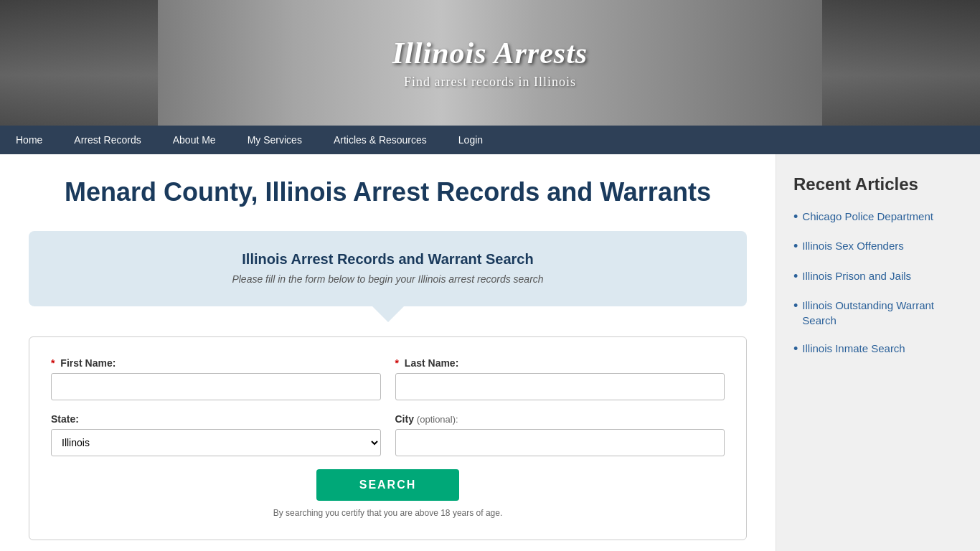 The image size is (980, 551). What do you see at coordinates (432, 363) in the screenshot?
I see `last-name-label-text: Last Name:` at bounding box center [432, 363].